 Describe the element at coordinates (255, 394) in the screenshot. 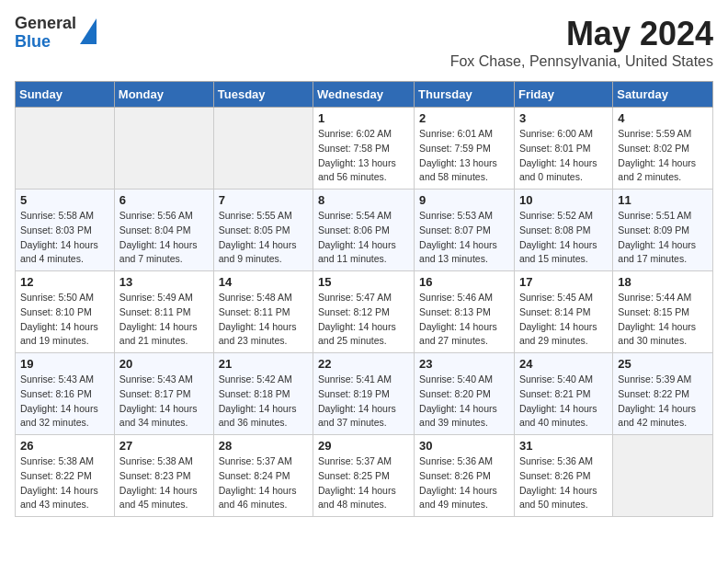

I see `day-info-line: Sunset: 8:18 PM` at that location.